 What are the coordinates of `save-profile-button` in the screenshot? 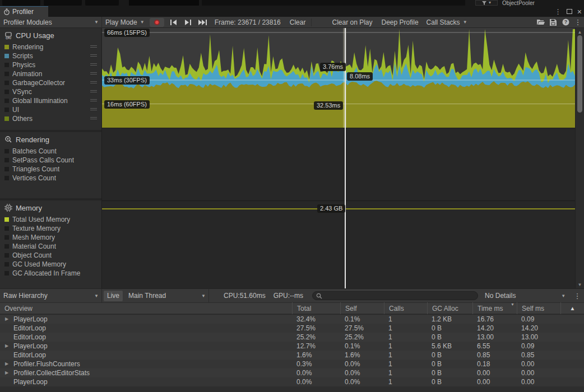 It's located at (553, 22).